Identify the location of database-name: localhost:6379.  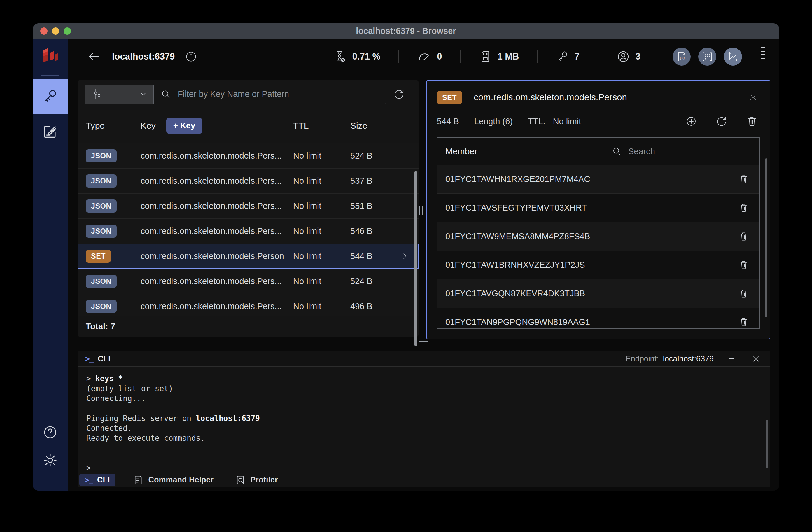
(143, 57).